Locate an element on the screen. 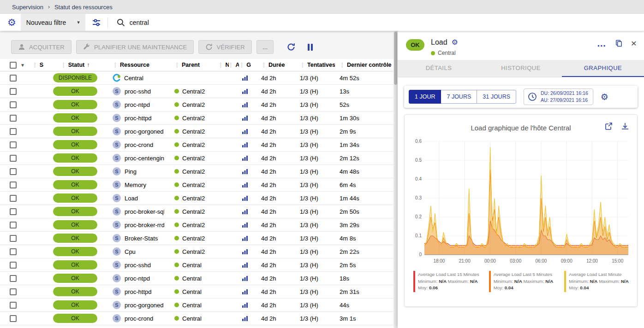  copy-link-icon is located at coordinates (619, 43).